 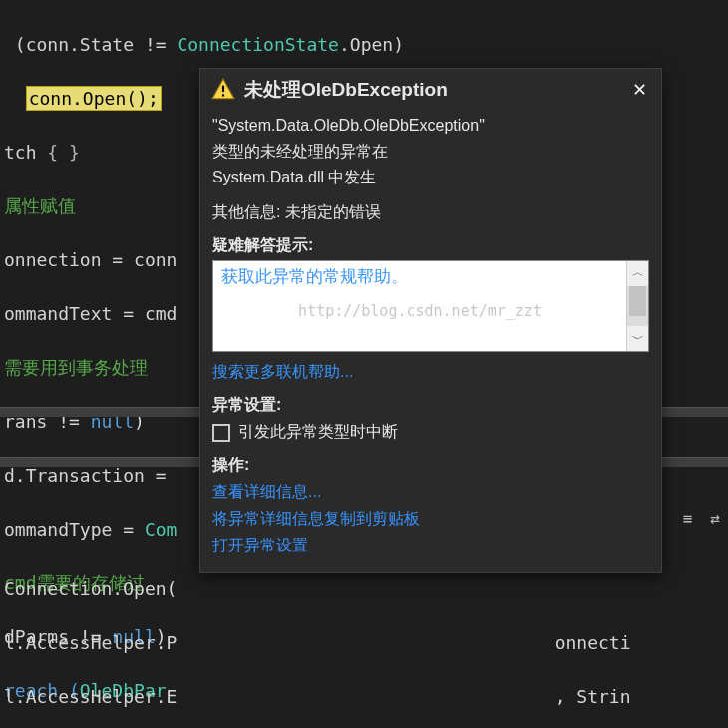 I want to click on code-comment: 属性赋值, so click(x=40, y=205).